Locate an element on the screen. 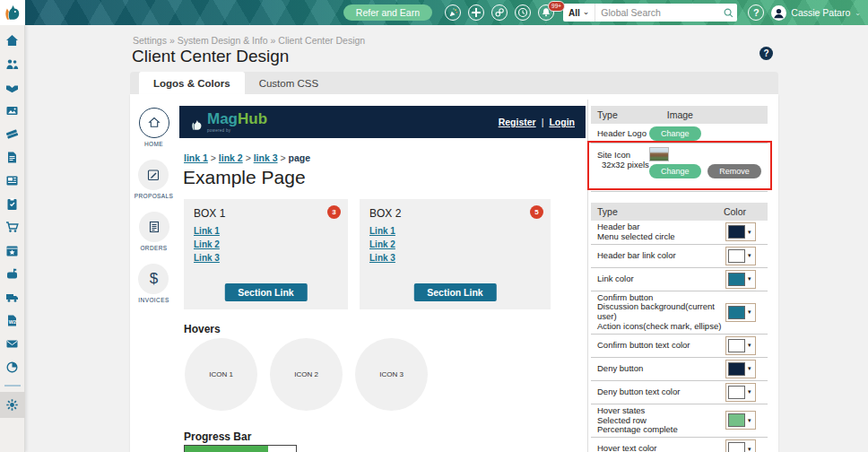 This screenshot has height=452, width=868. preview-breadcrumb-link: link 3 is located at coordinates (265, 158).